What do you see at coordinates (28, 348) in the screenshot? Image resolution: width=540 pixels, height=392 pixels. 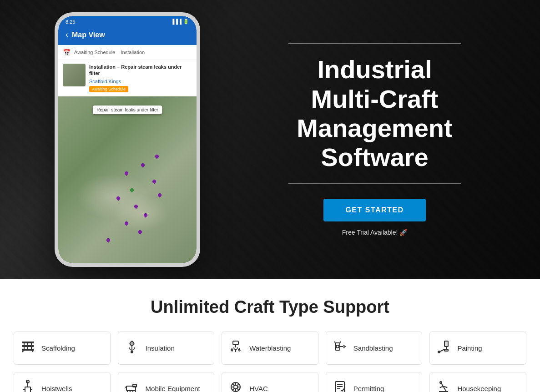 I see `scaffolding-icon` at bounding box center [28, 348].